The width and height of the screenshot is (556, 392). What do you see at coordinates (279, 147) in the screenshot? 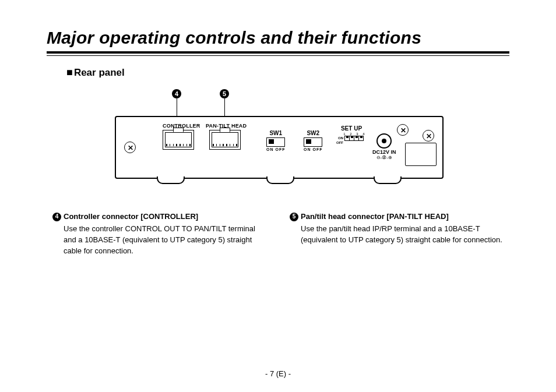
I see `rear-panel-outline: CONTROLLER PAN-TILT HEAD` at bounding box center [279, 147].